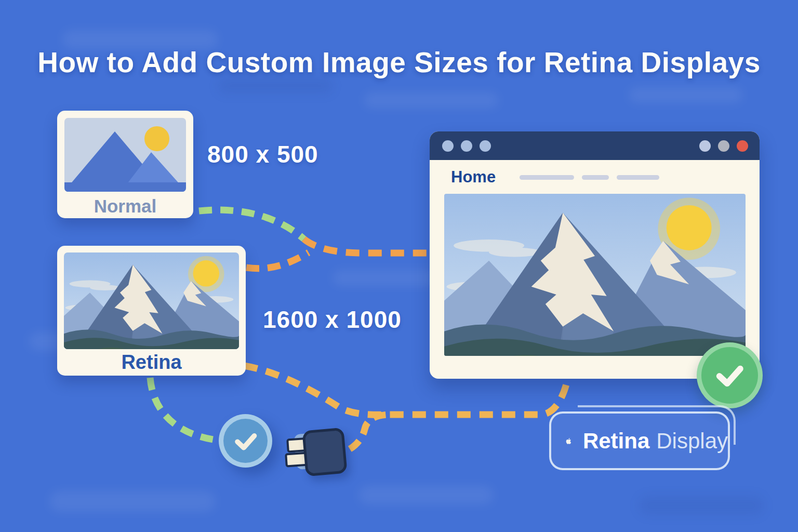  What do you see at coordinates (332, 320) in the screenshot?
I see `retina-size-label: 1600 x 1000` at bounding box center [332, 320].